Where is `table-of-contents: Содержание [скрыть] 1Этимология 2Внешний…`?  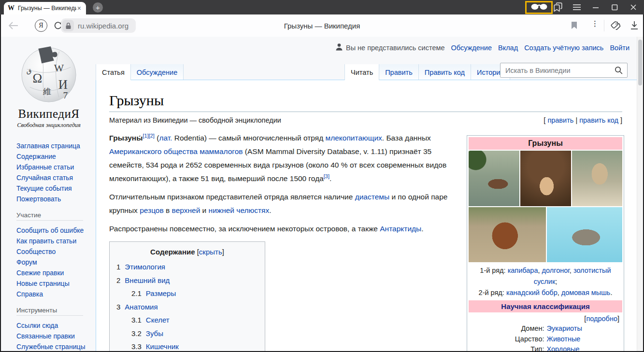 table-of-contents: Содержание [скрыть] 1Этимология 2Внешний… is located at coordinates (187, 296).